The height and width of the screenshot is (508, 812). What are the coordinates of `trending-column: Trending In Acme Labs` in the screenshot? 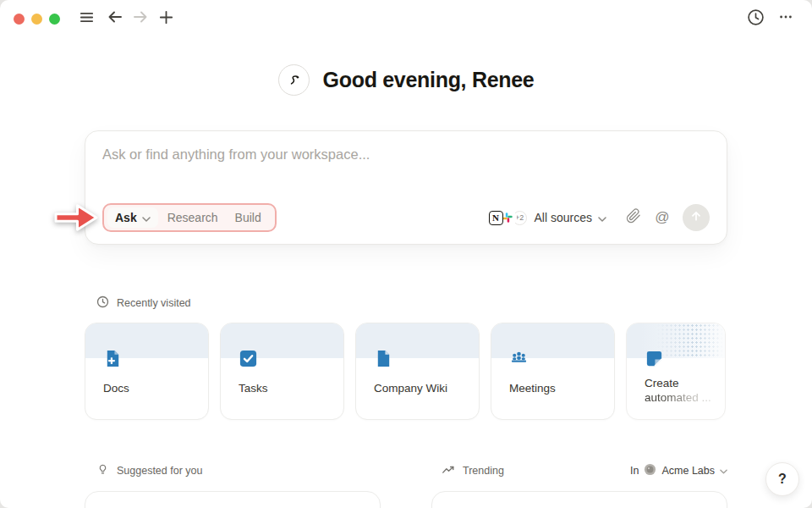 It's located at (579, 485).